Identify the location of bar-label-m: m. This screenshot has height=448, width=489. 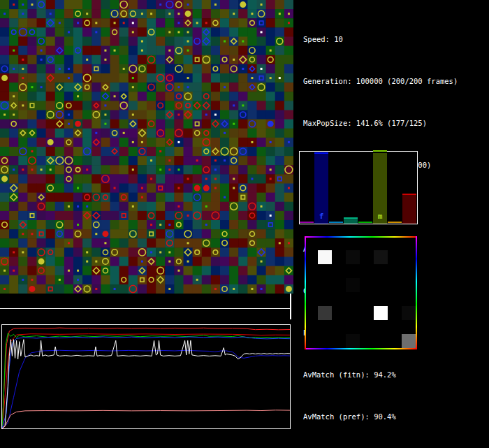
(380, 217).